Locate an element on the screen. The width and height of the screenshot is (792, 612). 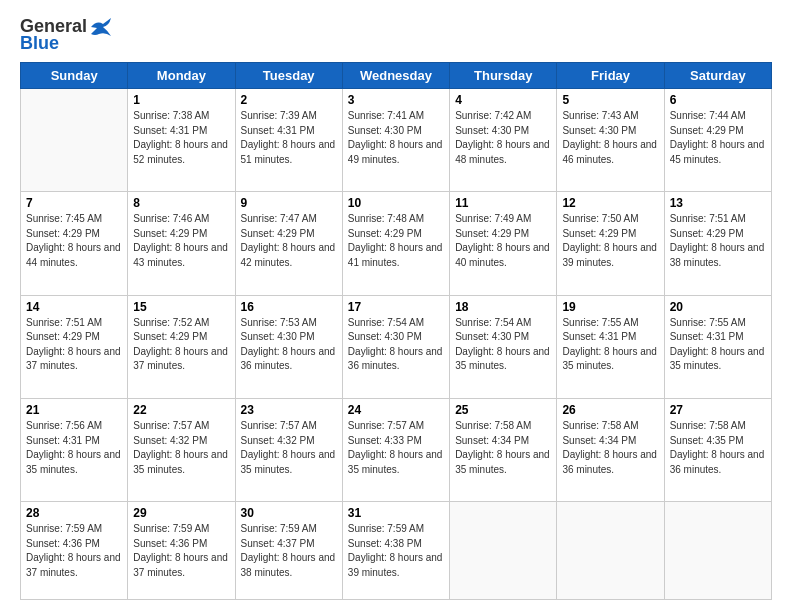
day-number: 21 is located at coordinates (74, 410).